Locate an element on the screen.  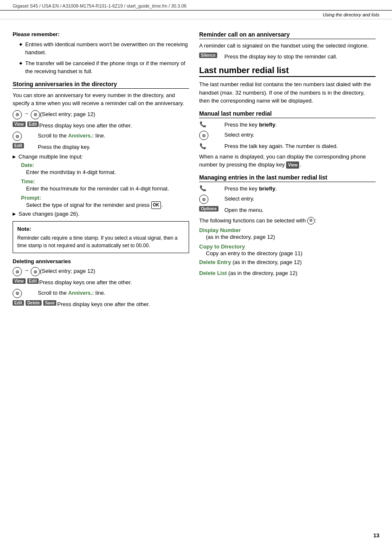
silence-text: Press the display key to stop the remind… is located at coordinates (300, 57).